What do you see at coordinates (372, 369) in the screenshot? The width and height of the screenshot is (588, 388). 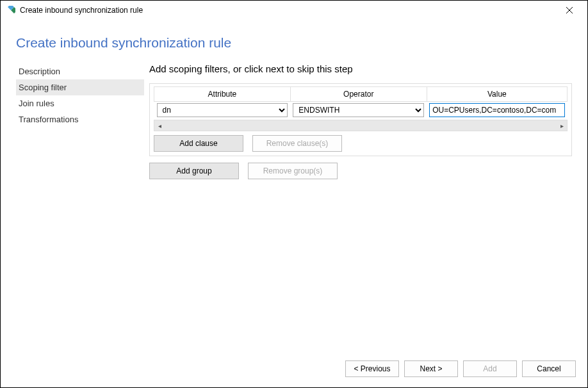 I see `previous-button: < Previous` at bounding box center [372, 369].